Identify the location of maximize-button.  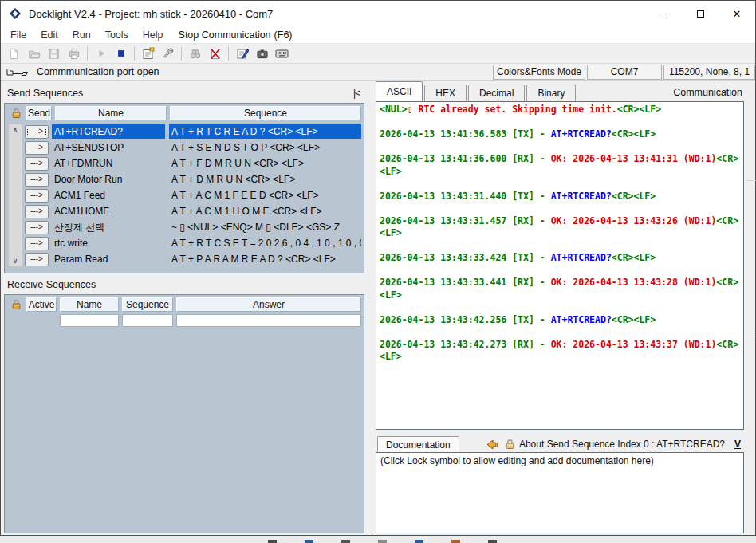
(700, 14).